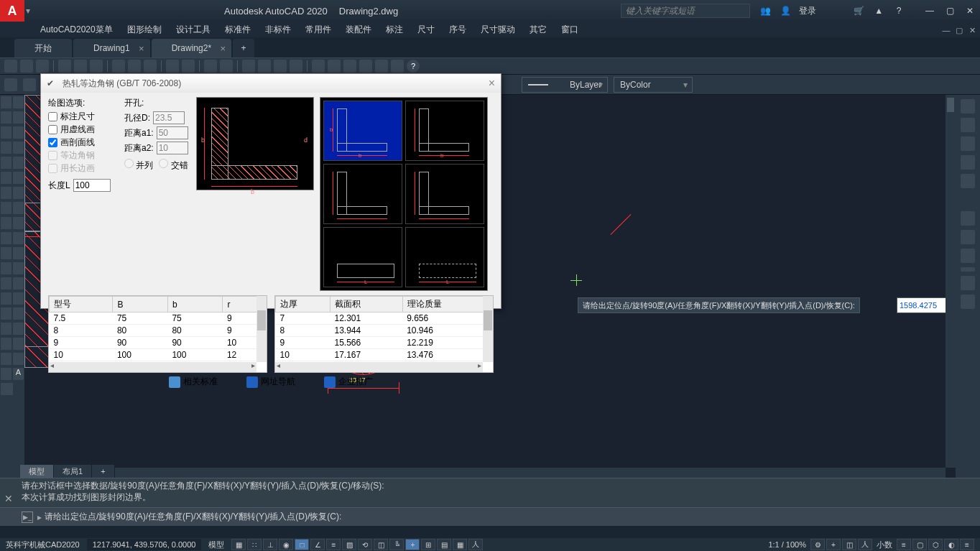 This screenshot has width=980, height=551. I want to click on dyn-input-icon: +, so click(412, 545).